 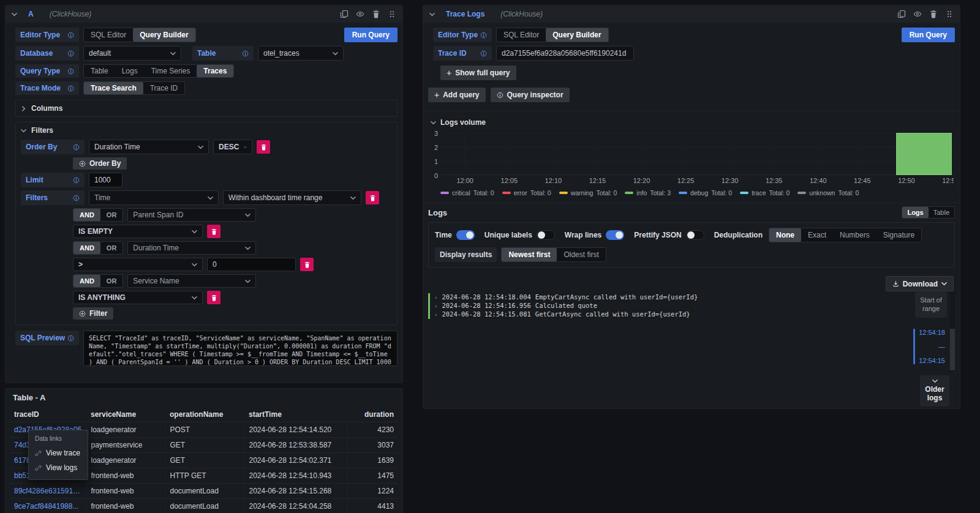 What do you see at coordinates (706, 193) in the screenshot?
I see `legend-item-debug: debugTotal: 0` at bounding box center [706, 193].